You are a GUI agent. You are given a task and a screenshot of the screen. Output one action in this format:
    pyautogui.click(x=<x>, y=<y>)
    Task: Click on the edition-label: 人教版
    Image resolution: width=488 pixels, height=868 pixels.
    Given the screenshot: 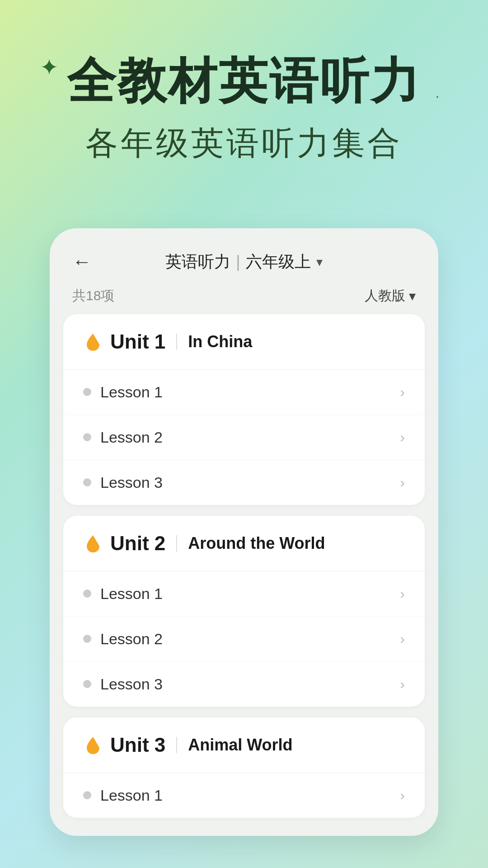 What is the action you would take?
    pyautogui.click(x=385, y=296)
    